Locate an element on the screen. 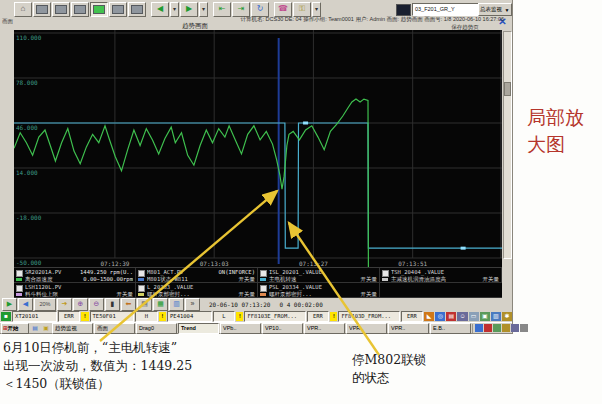 The height and width of the screenshot is (404, 602). chart-scrollbar is located at coordinates (508, 145).